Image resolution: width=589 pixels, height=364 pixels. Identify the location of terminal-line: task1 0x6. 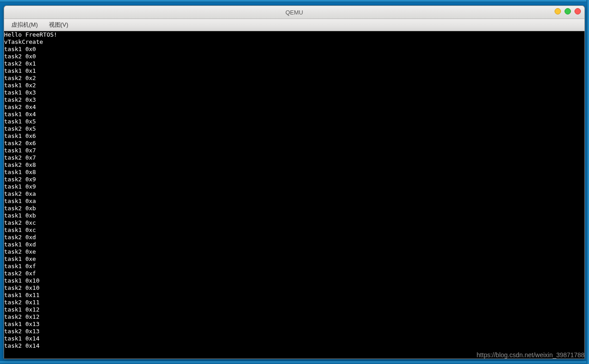
(294, 136).